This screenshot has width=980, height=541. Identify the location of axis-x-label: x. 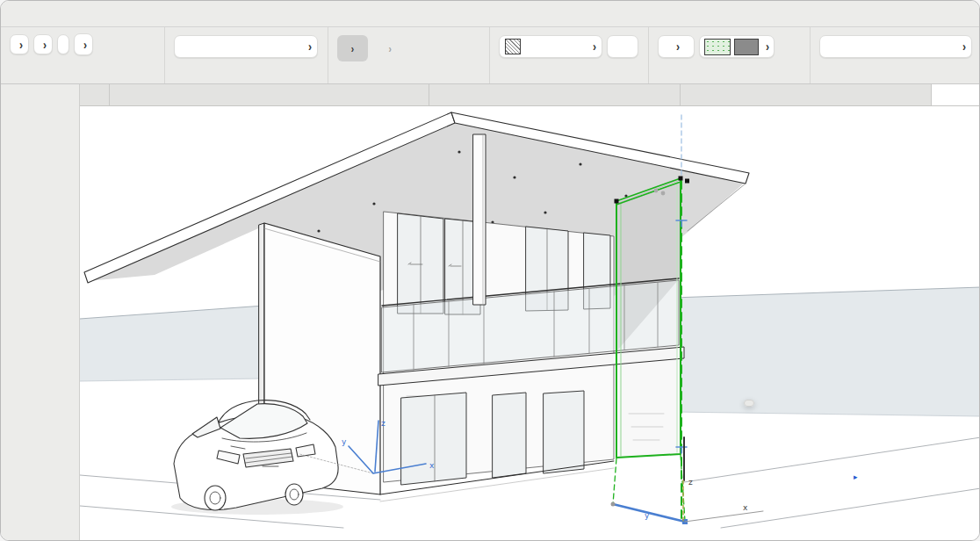
(432, 465).